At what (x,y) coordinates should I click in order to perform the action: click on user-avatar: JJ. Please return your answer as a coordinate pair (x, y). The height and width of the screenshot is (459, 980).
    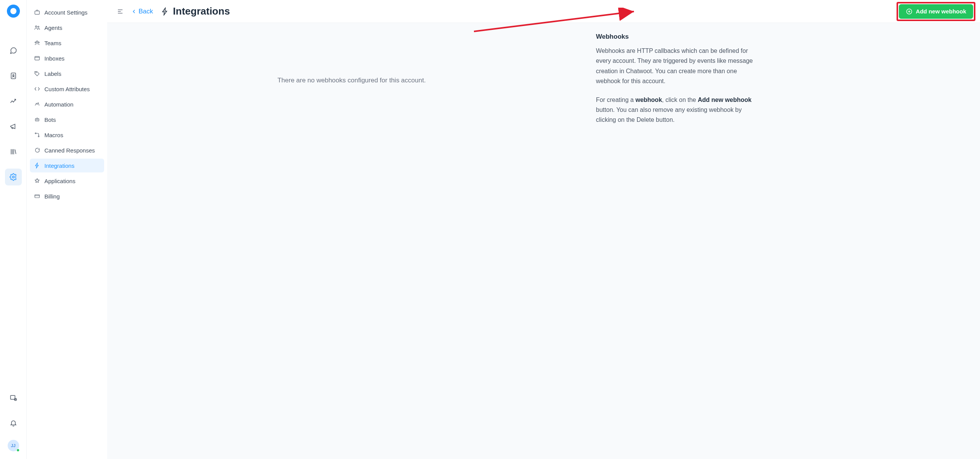
    Looking at the image, I should click on (13, 446).